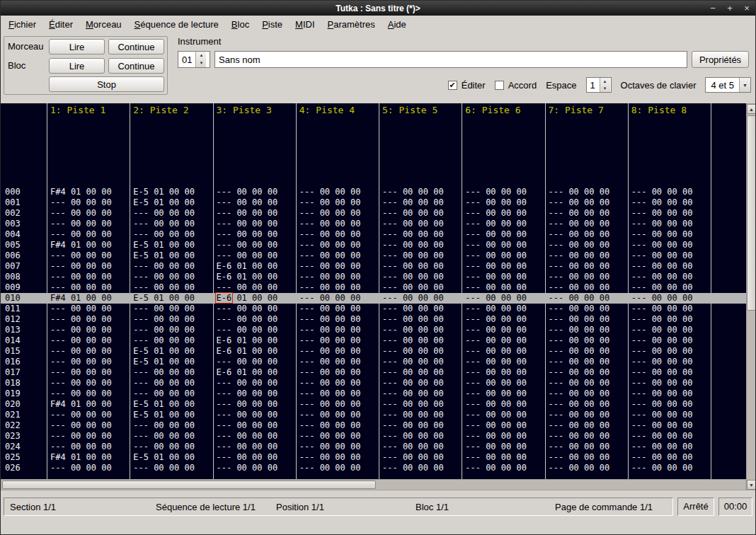  I want to click on menu-item-parametres: Paramètres, so click(351, 24).